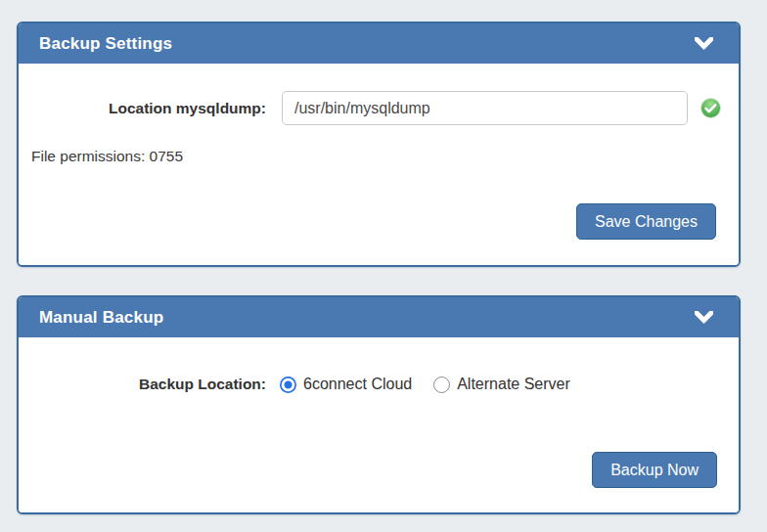  Describe the element at coordinates (385, 156) in the screenshot. I see `file-permissions-text: File permissions: 0755` at that location.